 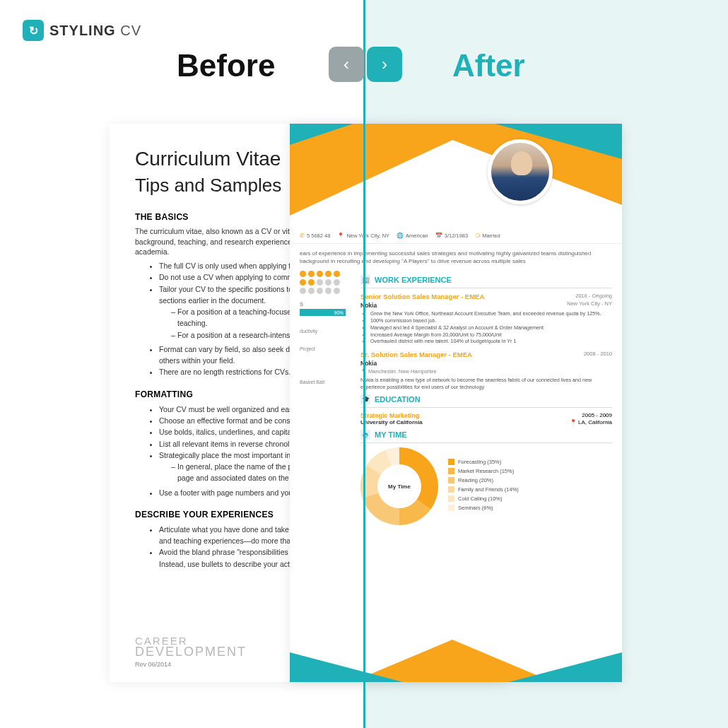 I want to click on job-dates: 2008 - 2010, so click(x=598, y=355).